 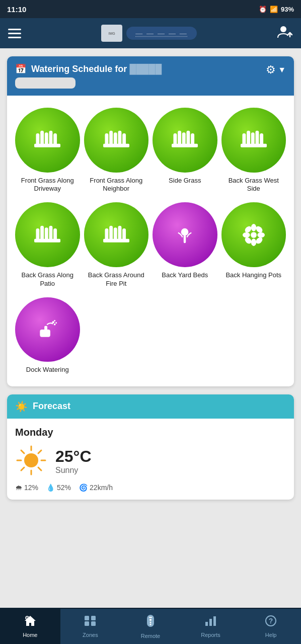 I want to click on nav-item-reports: Reports, so click(x=211, y=626).